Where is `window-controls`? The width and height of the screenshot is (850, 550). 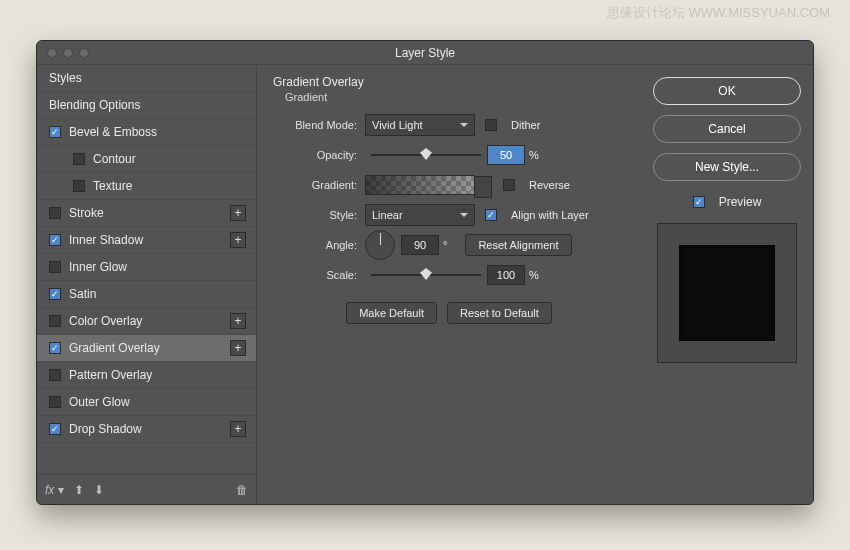
window-controls is located at coordinates (68, 53).